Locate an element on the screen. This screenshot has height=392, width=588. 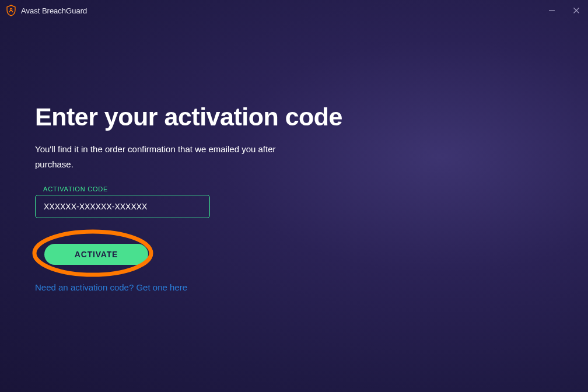
close-button is located at coordinates (576, 10).